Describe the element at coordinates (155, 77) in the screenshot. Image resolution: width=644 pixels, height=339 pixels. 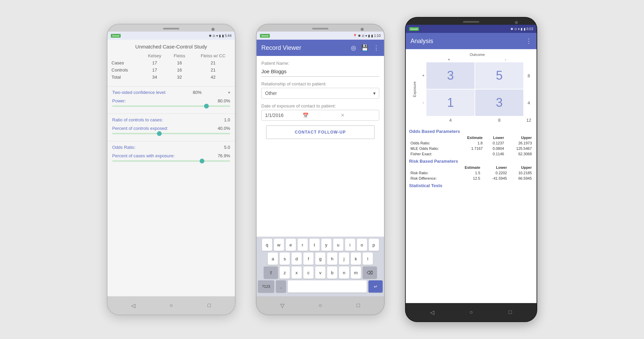
I see `row-total-kelsey: 34` at that location.